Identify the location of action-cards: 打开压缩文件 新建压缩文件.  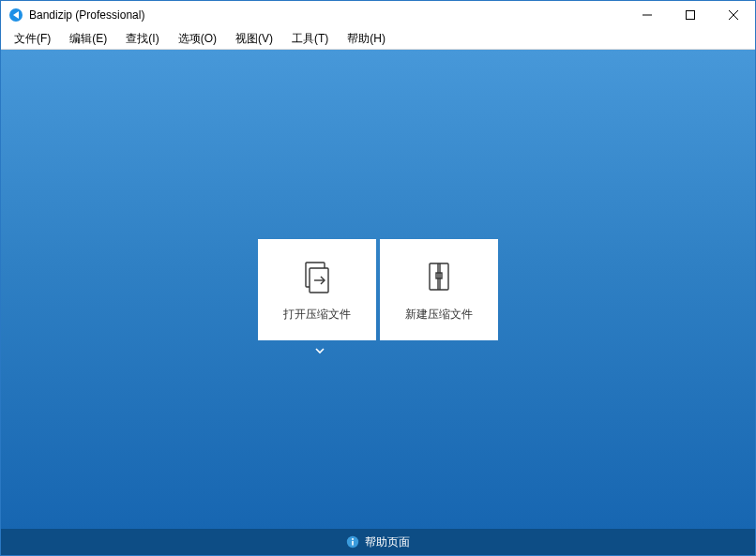
(378, 290).